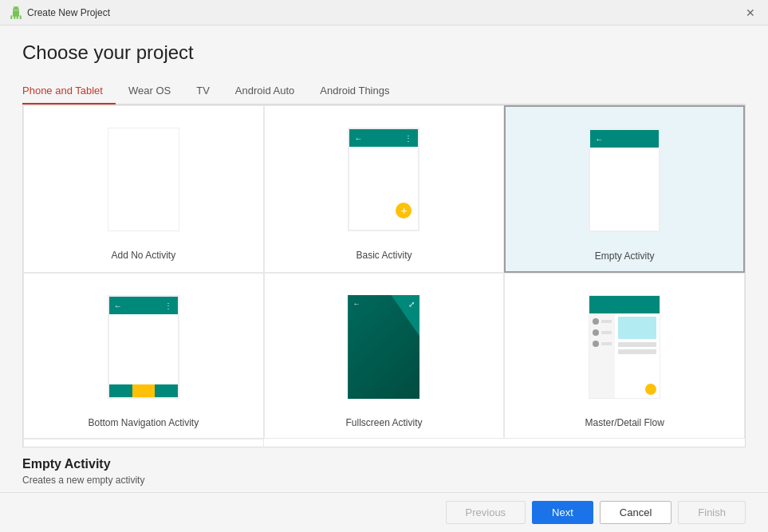  Describe the element at coordinates (69, 91) in the screenshot. I see `tab-phone-and-tablet: Phone and Tablet` at that location.